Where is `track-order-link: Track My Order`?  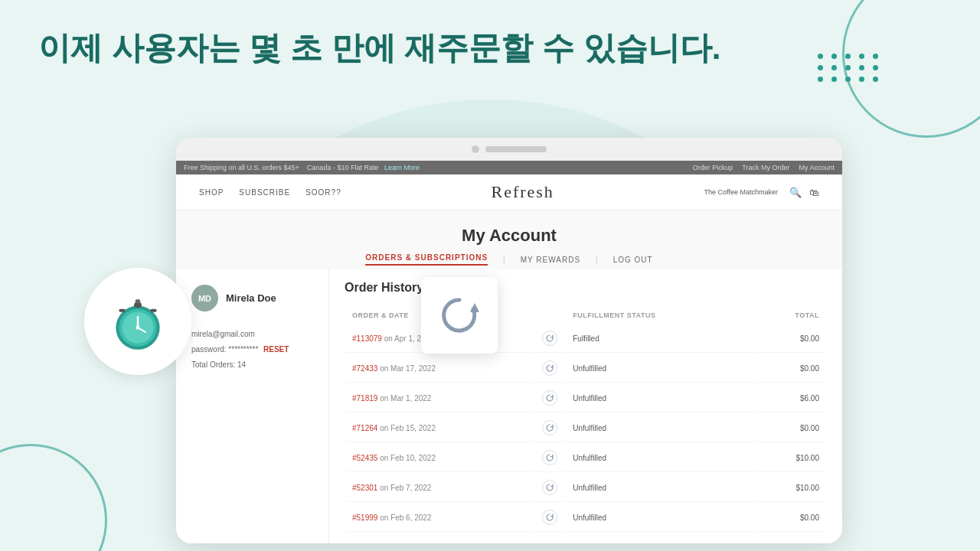
track-order-link: Track My Order is located at coordinates (766, 168).